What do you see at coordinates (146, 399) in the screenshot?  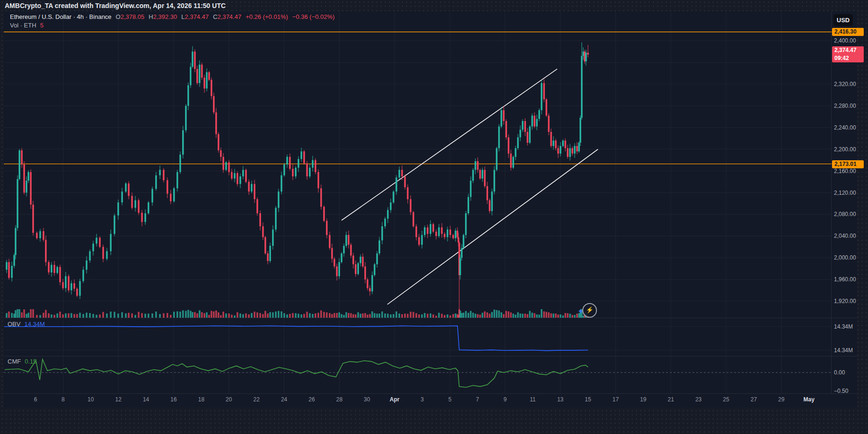 I see `time-axis-label: 14` at bounding box center [146, 399].